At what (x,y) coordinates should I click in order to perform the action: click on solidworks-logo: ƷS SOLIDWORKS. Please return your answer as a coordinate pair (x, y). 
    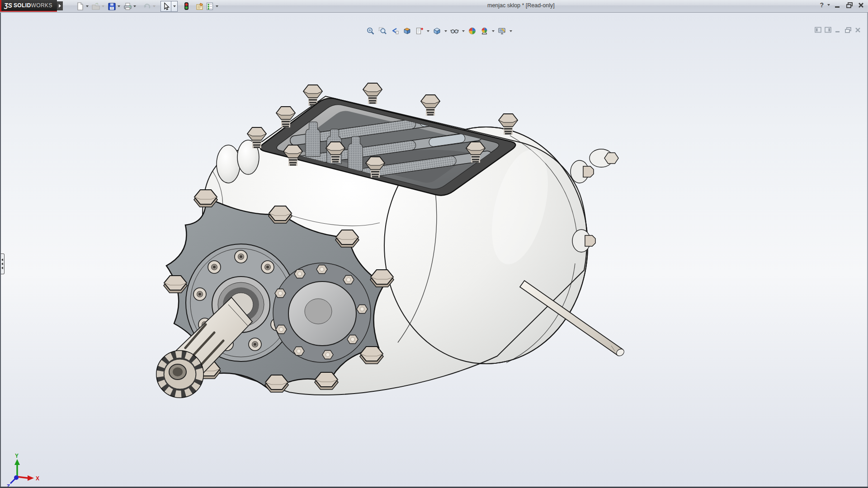
    Looking at the image, I should click on (28, 6).